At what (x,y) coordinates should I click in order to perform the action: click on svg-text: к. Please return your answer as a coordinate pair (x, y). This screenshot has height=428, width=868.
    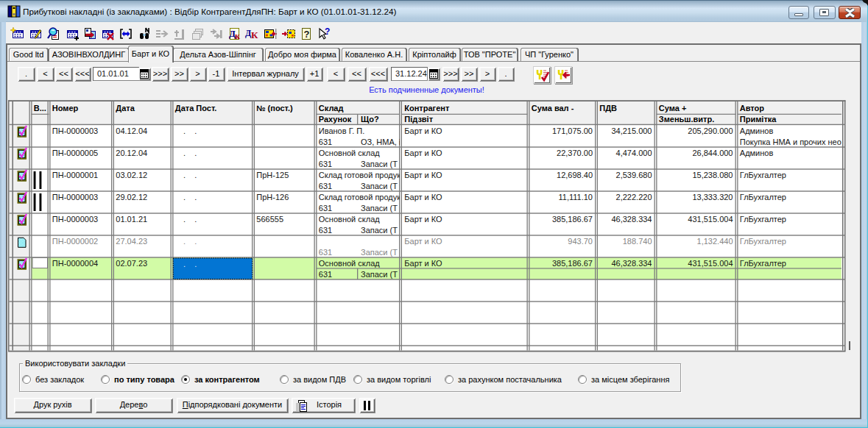
    Looking at the image, I should click on (237, 36).